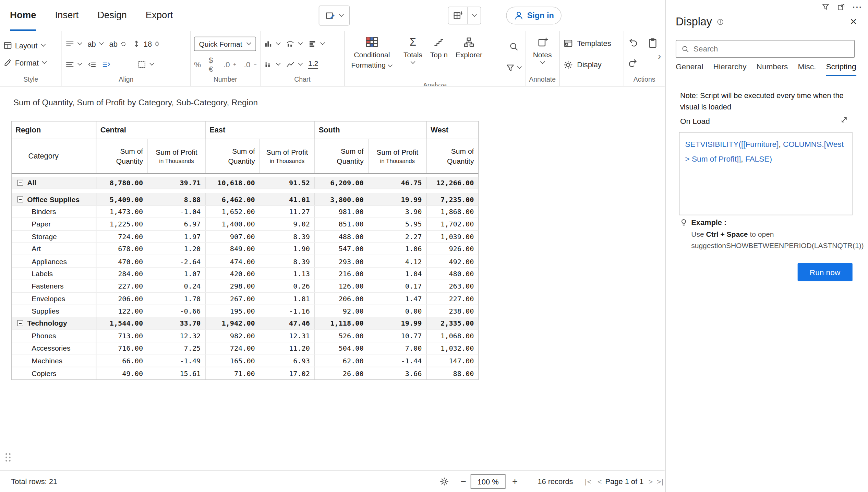 This screenshot has width=868, height=492. I want to click on value-cell: 66.00, so click(122, 361).